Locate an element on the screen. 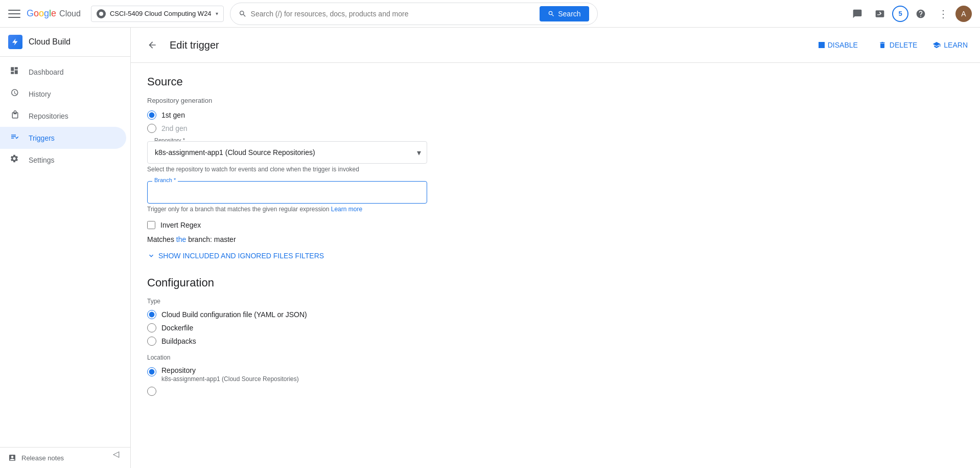 This screenshot has width=980, height=468. release-notes-icon is located at coordinates (12, 458).